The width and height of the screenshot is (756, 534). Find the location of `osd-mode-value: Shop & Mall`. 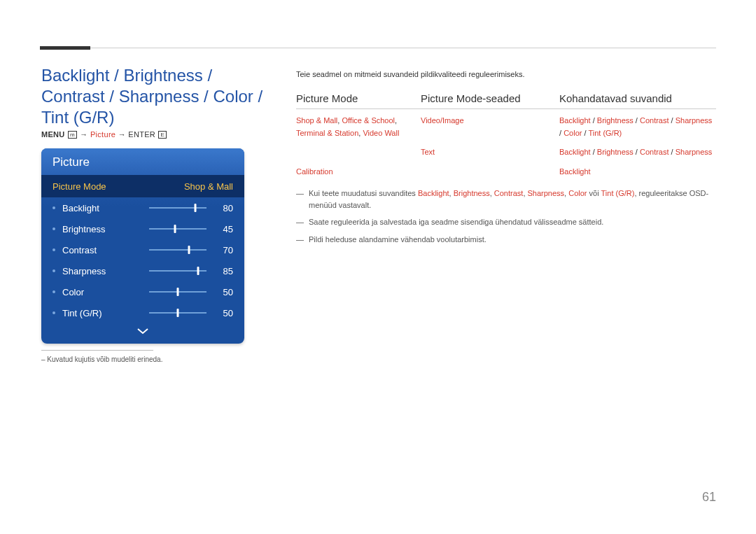

osd-mode-value: Shop & Mall is located at coordinates (209, 186).